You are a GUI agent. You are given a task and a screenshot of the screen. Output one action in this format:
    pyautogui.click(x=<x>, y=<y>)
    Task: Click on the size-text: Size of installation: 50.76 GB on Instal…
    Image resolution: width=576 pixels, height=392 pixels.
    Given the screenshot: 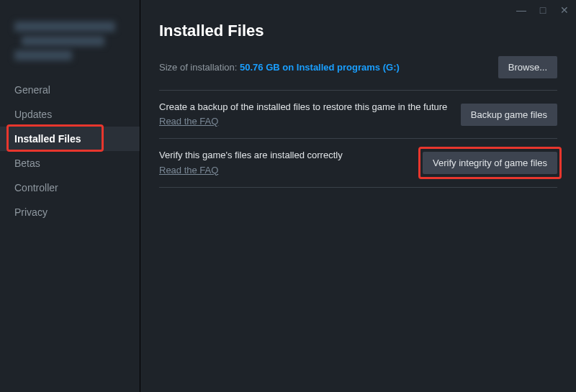 What is the action you would take?
    pyautogui.click(x=279, y=68)
    